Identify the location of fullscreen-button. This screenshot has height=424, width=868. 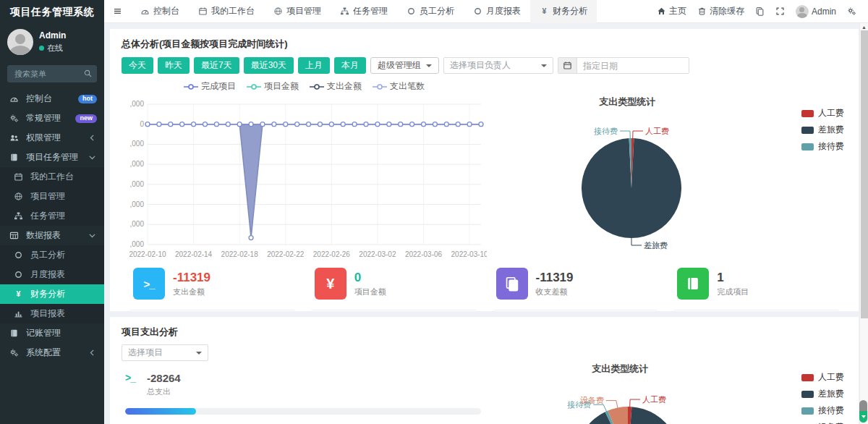
(780, 12).